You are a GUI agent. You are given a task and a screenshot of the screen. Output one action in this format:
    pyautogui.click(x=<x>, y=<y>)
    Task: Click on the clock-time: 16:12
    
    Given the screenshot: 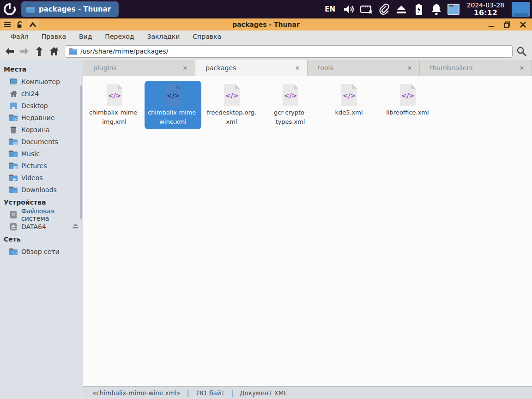 What is the action you would take?
    pyautogui.click(x=486, y=13)
    